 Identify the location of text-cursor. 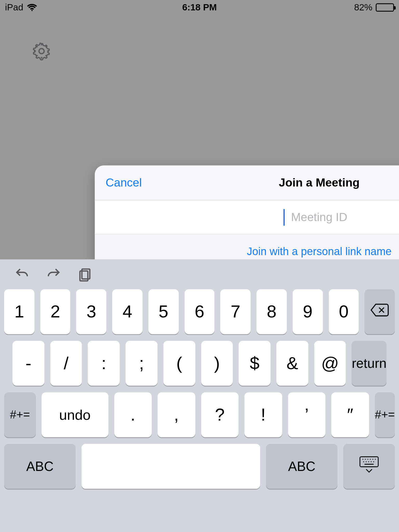
(284, 217).